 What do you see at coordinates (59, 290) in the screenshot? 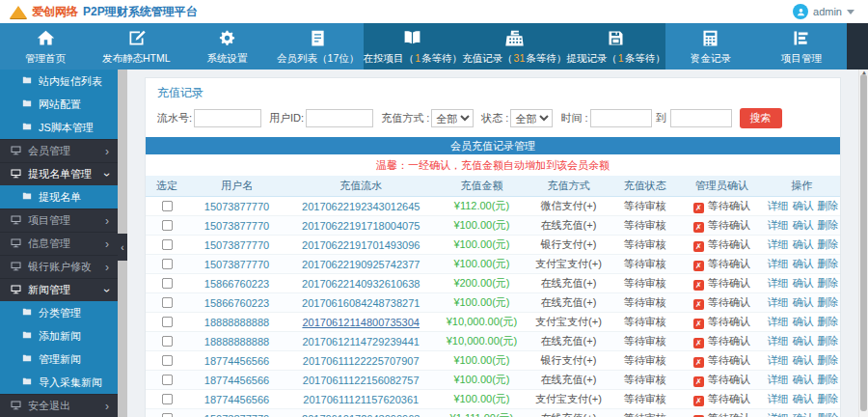
I see `sidebar-item-news-manage: 新闻管理›` at bounding box center [59, 290].